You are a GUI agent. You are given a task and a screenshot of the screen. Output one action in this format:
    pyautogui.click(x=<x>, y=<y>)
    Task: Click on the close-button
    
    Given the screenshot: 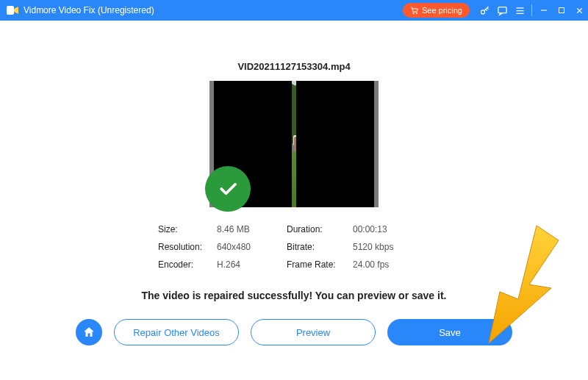 What is the action you would take?
    pyautogui.click(x=579, y=10)
    